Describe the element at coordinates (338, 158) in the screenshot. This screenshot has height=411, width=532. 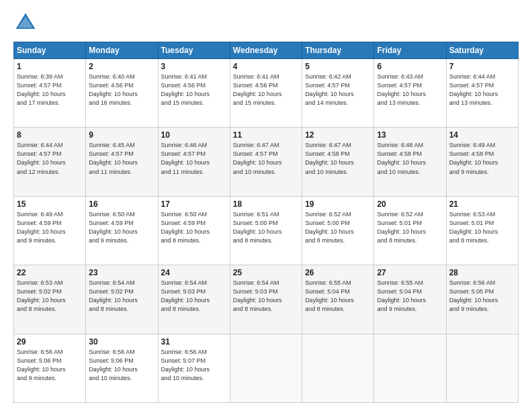
I see `day-info: Sunrise: 6:47 AM Sunset: 4:58 PM Dayligh…` at that location.